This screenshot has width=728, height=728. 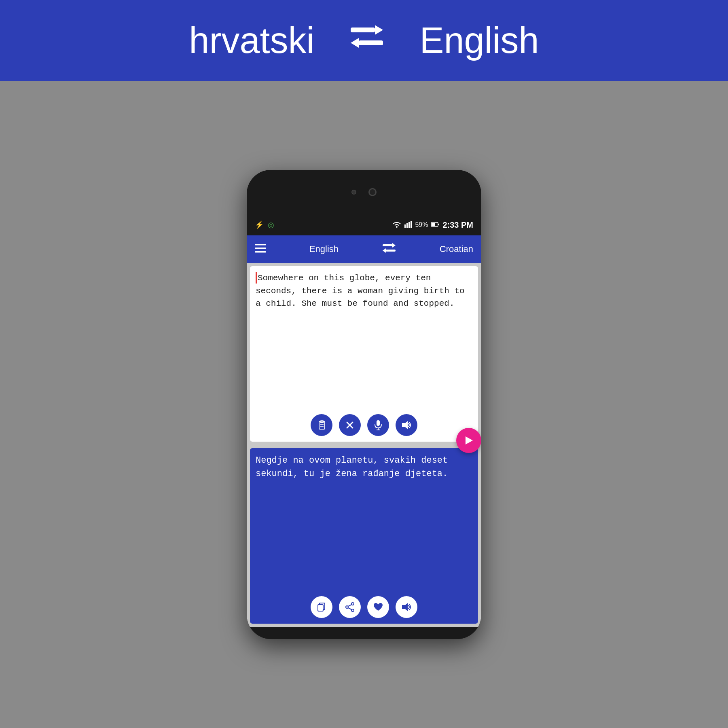 I want to click on mic-button, so click(x=378, y=425).